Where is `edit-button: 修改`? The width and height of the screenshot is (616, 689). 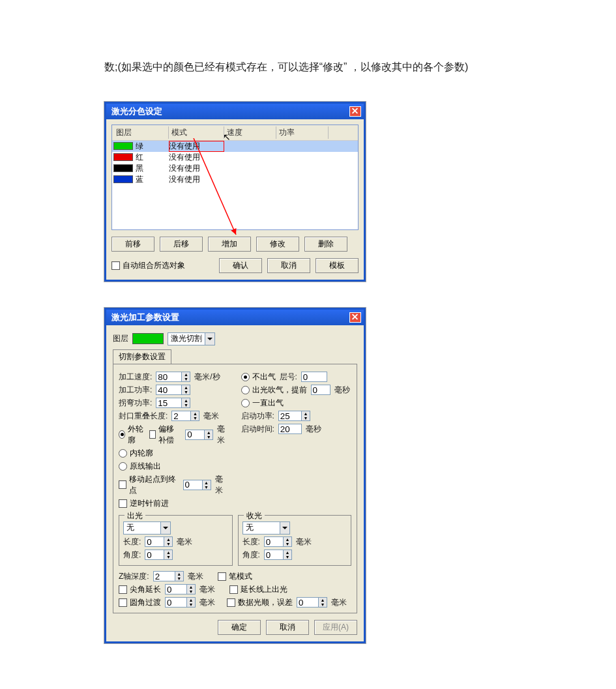 edit-button: 修改 is located at coordinates (278, 244).